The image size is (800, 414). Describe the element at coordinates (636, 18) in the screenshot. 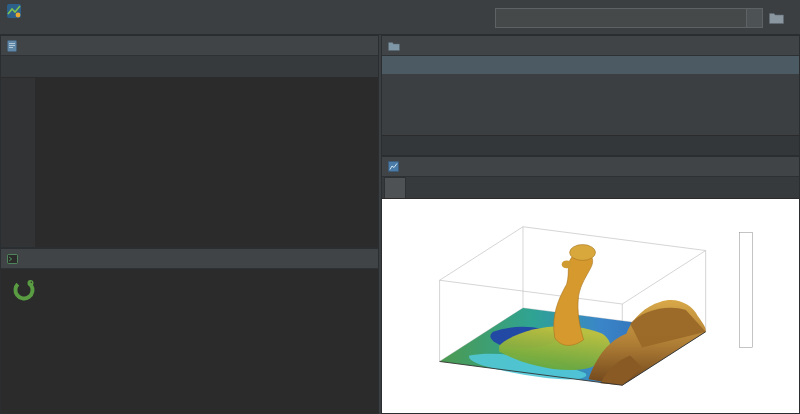

I see `current-folder-group` at that location.